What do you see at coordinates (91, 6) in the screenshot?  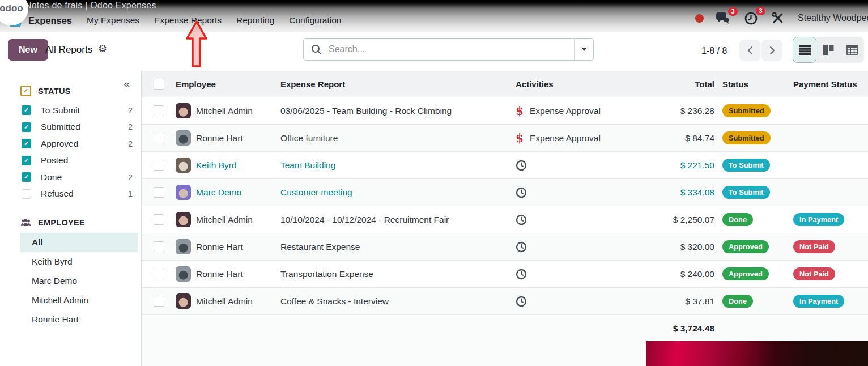 I see `window-title: Notes de frais | Odoo Expenses` at bounding box center [91, 6].